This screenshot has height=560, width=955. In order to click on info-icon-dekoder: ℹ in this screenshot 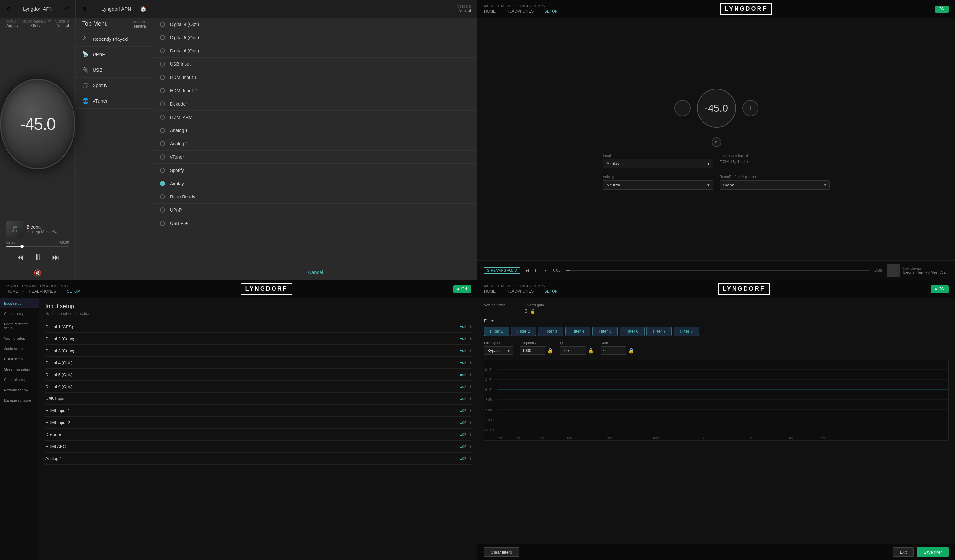, I will do `click(470, 434)`.